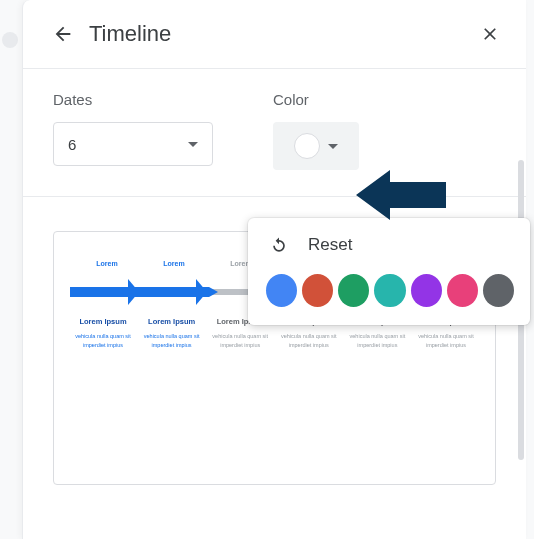  What do you see at coordinates (282, 34) in the screenshot?
I see `panel-title: Timeline` at bounding box center [282, 34].